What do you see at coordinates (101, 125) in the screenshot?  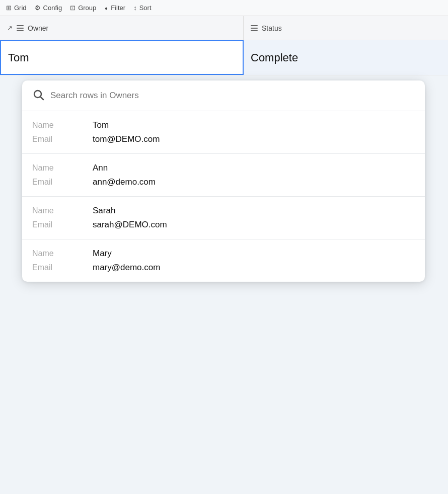 I see `name-value: Tom` at bounding box center [101, 125].